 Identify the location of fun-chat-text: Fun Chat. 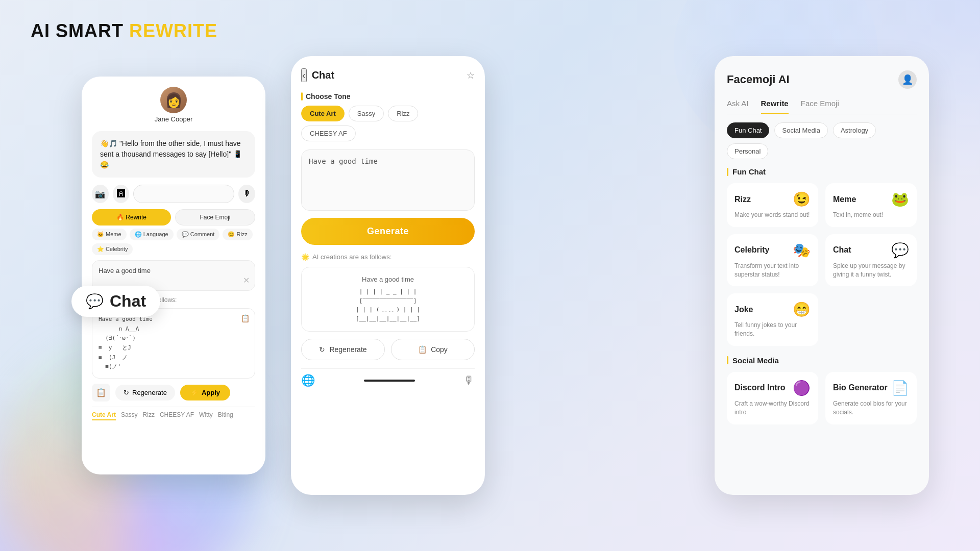
(749, 171).